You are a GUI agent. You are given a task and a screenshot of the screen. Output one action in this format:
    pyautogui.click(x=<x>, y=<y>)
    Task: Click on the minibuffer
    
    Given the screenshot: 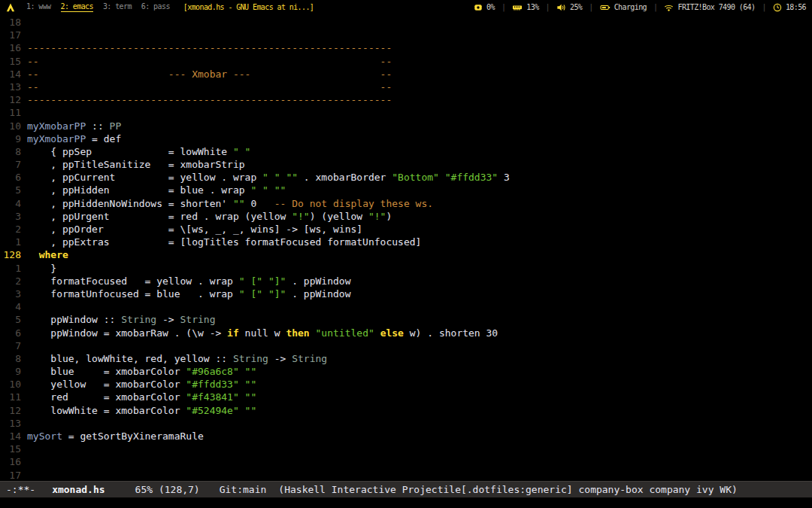 What is the action you would take?
    pyautogui.click(x=406, y=503)
    